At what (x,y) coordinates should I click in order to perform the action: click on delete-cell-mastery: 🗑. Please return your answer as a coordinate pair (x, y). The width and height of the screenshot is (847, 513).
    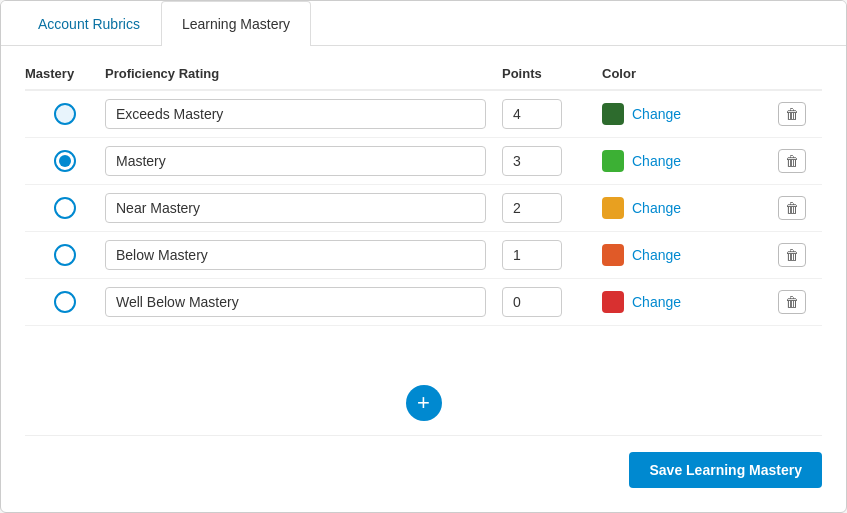
    Looking at the image, I should click on (792, 161).